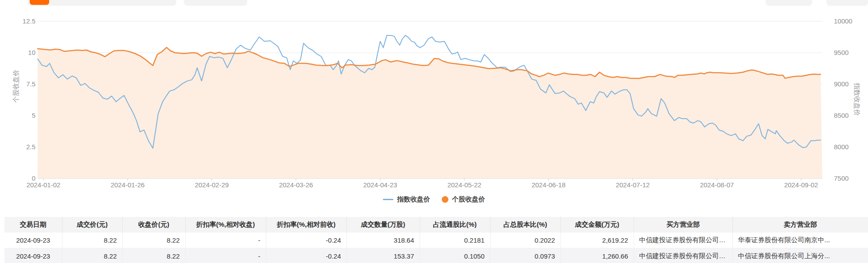  I want to click on right-axis-name: 指数收盘价, so click(857, 100).